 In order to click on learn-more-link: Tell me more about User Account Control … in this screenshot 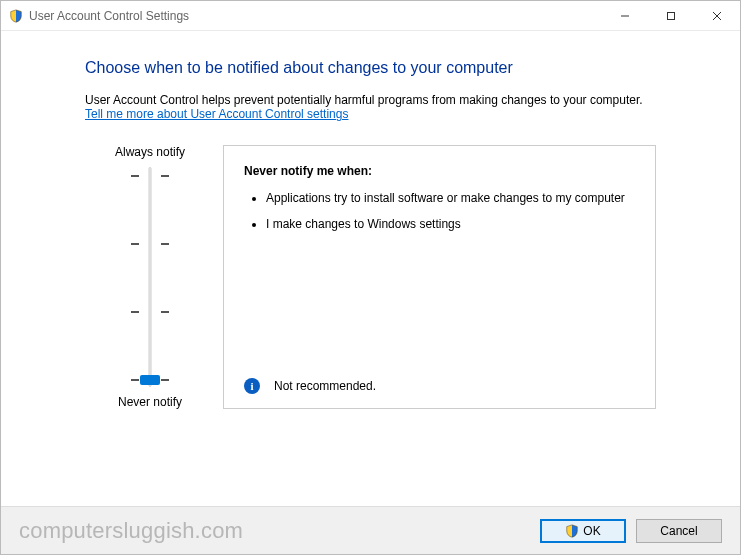, I will do `click(216, 114)`.